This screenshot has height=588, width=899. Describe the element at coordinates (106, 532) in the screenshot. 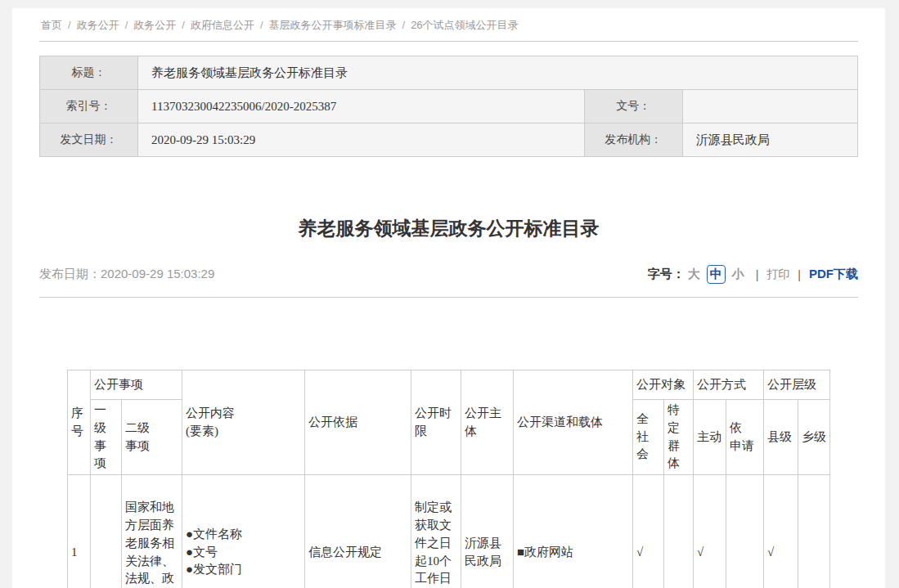

I see `cell-level1` at that location.